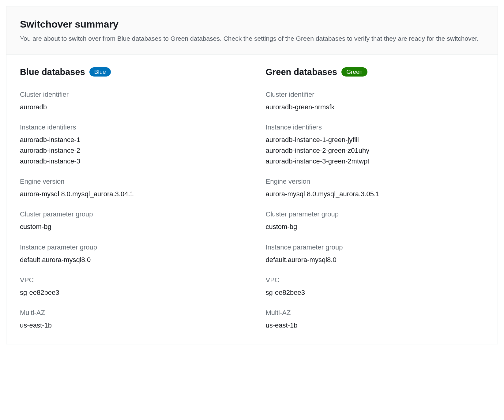  What do you see at coordinates (375, 194) in the screenshot?
I see `green-engine-version-value: aurora-mysql 8.0.mysql_aurora.3.05.1` at bounding box center [375, 194].